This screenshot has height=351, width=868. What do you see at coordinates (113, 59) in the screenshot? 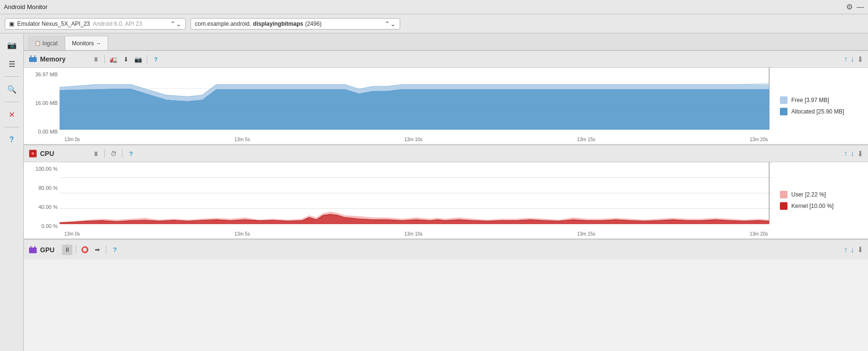
I see `memory-truck-btn: 🚛` at bounding box center [113, 59].